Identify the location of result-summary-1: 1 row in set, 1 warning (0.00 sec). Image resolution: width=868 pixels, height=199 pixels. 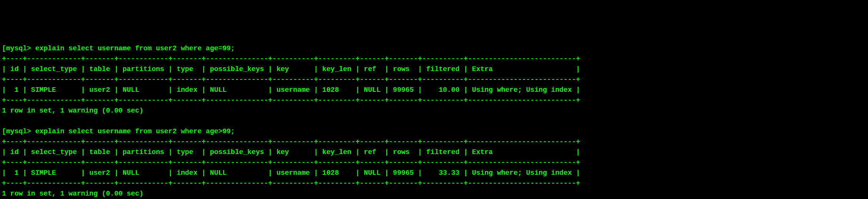
(434, 111).